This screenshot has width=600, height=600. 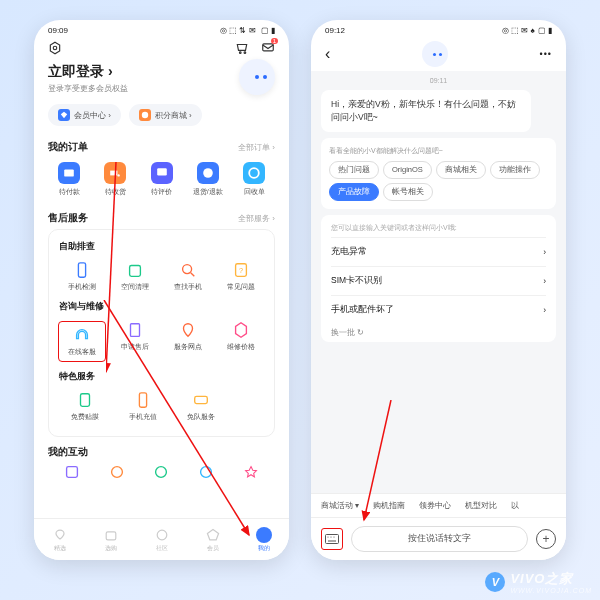 What do you see at coordinates (208, 180) in the screenshot?
I see `order-refund: 退货/退款` at bounding box center [208, 180].